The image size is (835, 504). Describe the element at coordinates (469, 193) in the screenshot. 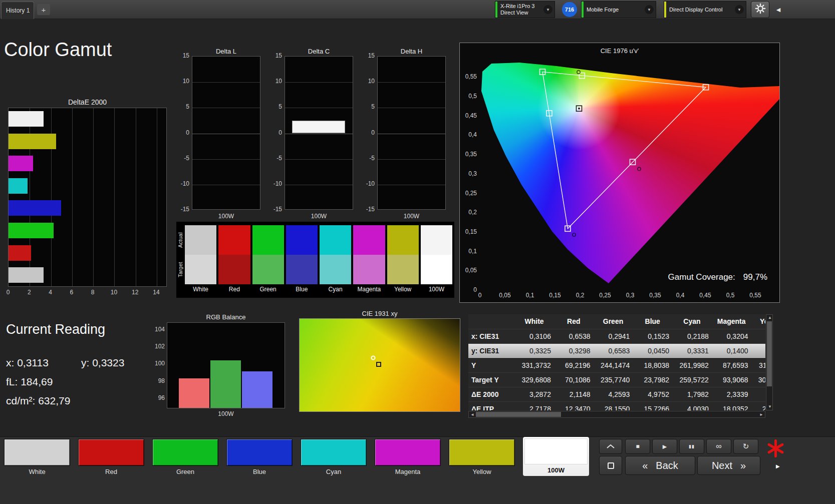

I see `axis-tick-label: 0,25` at that location.